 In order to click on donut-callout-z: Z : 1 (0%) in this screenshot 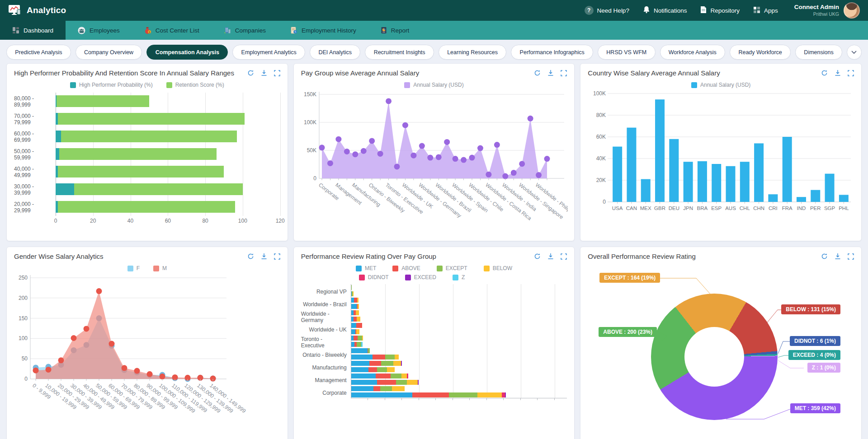, I will do `click(824, 368)`.